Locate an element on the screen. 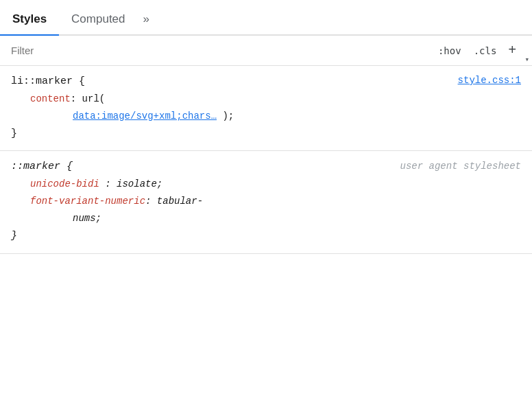 The image size is (532, 394). rule1-prop-value-continuation: data:image/svg+xml;chars… ); is located at coordinates (266, 117).